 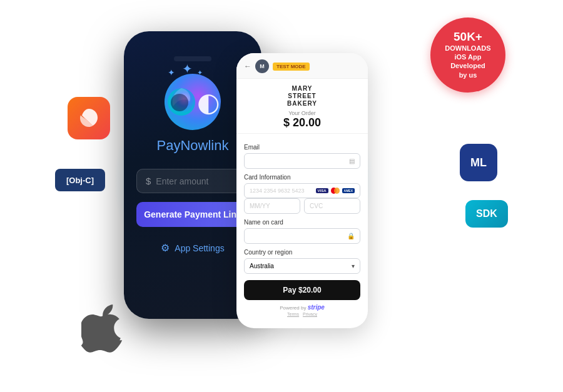 What do you see at coordinates (199, 248) in the screenshot?
I see `settings-label: App Settings` at bounding box center [199, 248].